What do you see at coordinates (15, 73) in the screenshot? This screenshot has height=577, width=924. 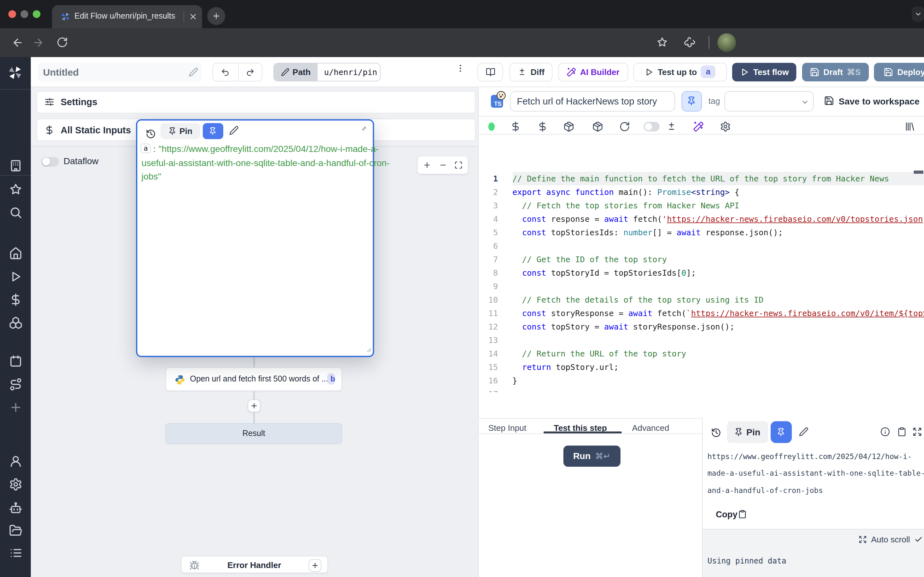 I see `windmill-logo` at bounding box center [15, 73].